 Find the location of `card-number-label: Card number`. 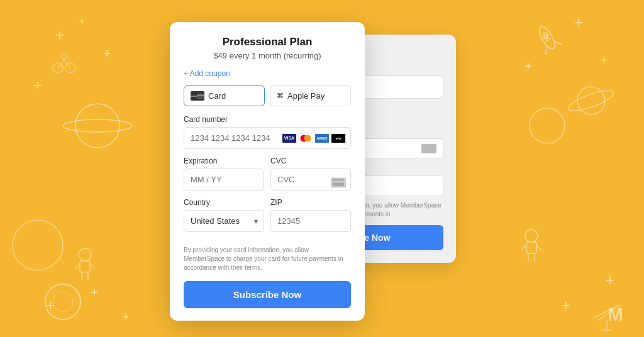

card-number-label: Card number is located at coordinates (267, 119).